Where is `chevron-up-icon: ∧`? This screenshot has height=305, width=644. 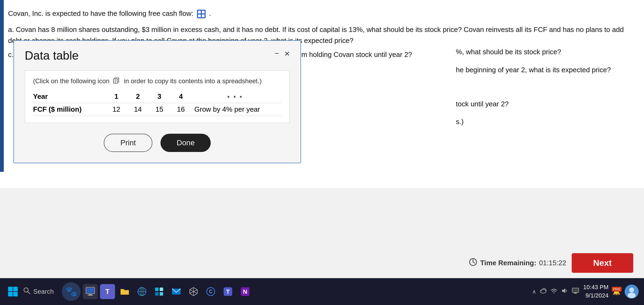 chevron-up-icon: ∧ is located at coordinates (534, 292).